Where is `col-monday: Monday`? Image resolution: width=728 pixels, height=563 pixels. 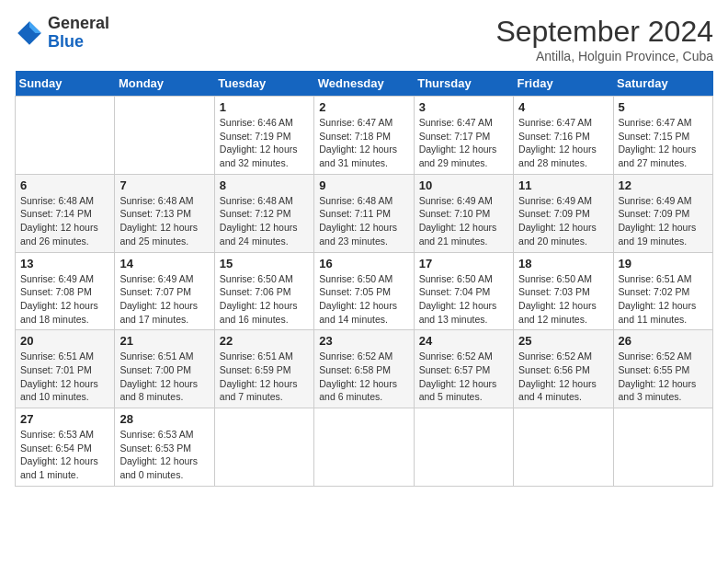 col-monday: Monday is located at coordinates (165, 84).